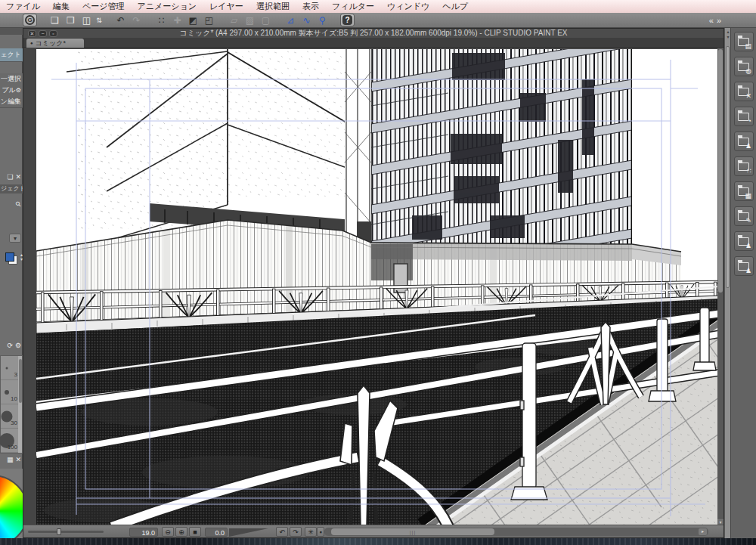 The image size is (756, 545). What do you see at coordinates (378, 20) in the screenshot?
I see `command-toolbar: G ❏ ❒ ◫ ⇅ ↶ ↷ ∷ ✚ ◩ ◰ ▱ ▨ ▢ ⊿ ∿ ⚲ ? « »` at bounding box center [378, 20].